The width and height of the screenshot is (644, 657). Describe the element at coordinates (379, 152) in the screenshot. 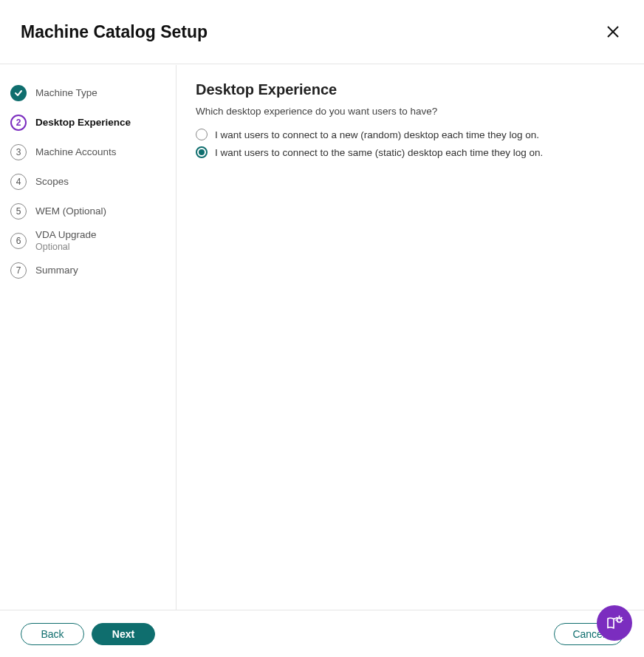

I see `option-label: I want users to connect to the same (sta…` at that location.